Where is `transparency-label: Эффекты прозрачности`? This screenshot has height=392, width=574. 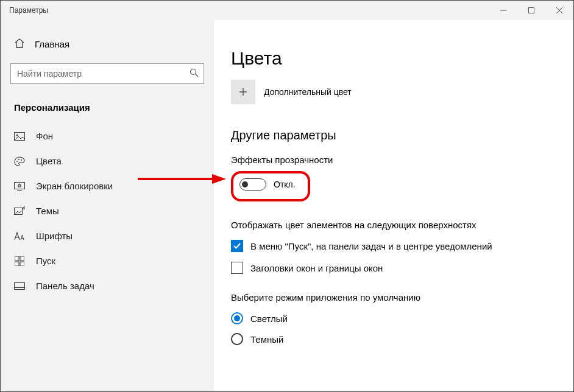
transparency-label: Эффекты прозрачности is located at coordinates (402, 159).